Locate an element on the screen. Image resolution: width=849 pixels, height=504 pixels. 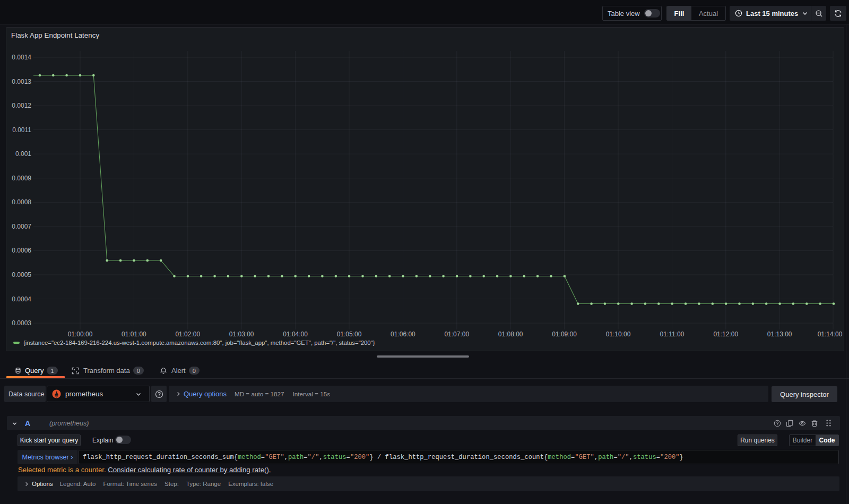
svg-text: 01:06:00 is located at coordinates (403, 334).